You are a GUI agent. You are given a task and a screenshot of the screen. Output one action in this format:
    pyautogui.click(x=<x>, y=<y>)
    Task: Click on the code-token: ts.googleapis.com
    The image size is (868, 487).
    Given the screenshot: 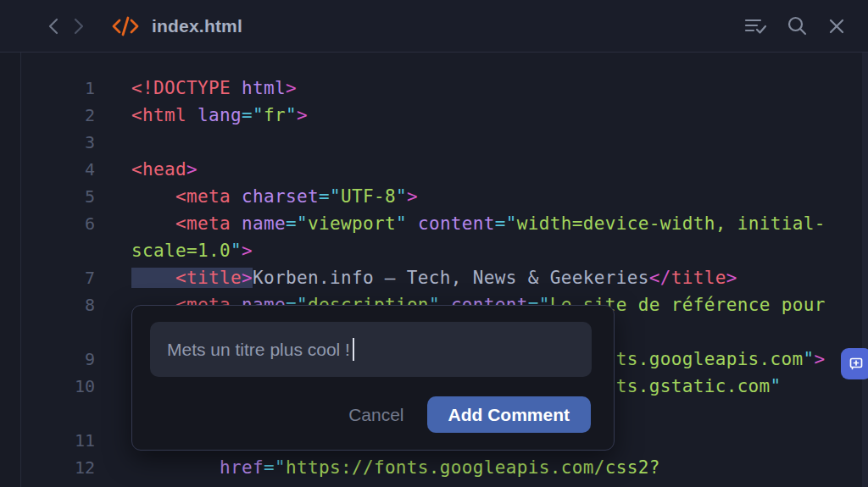 What is the action you would take?
    pyautogui.click(x=710, y=359)
    